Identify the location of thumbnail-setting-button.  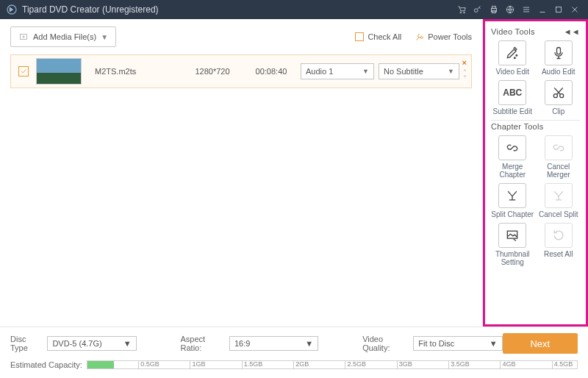
(512, 235).